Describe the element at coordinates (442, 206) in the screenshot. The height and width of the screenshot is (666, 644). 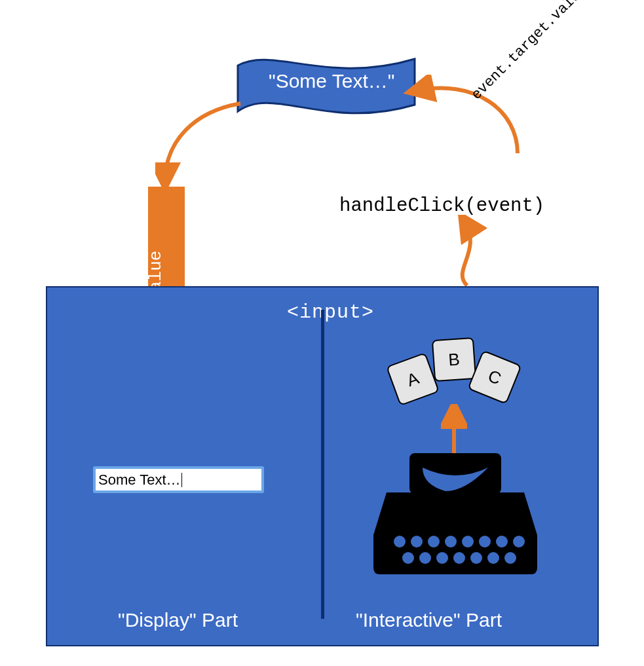
I see `handler-label: handleClick(event)` at that location.